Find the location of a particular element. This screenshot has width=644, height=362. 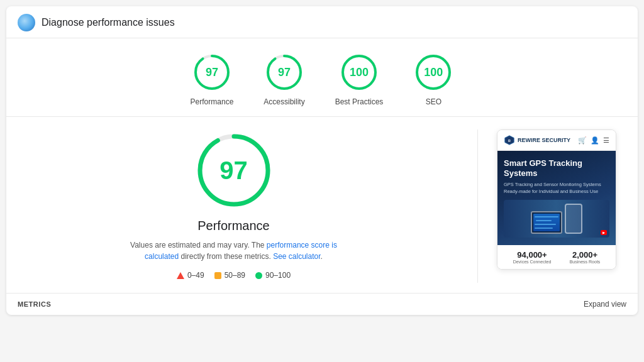

big-score-label: Performance is located at coordinates (234, 226).